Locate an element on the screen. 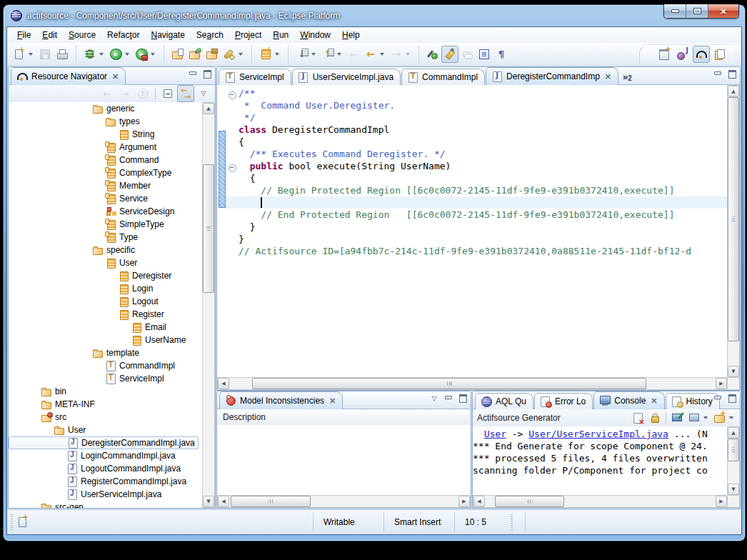  link-items-button is located at coordinates (467, 54).